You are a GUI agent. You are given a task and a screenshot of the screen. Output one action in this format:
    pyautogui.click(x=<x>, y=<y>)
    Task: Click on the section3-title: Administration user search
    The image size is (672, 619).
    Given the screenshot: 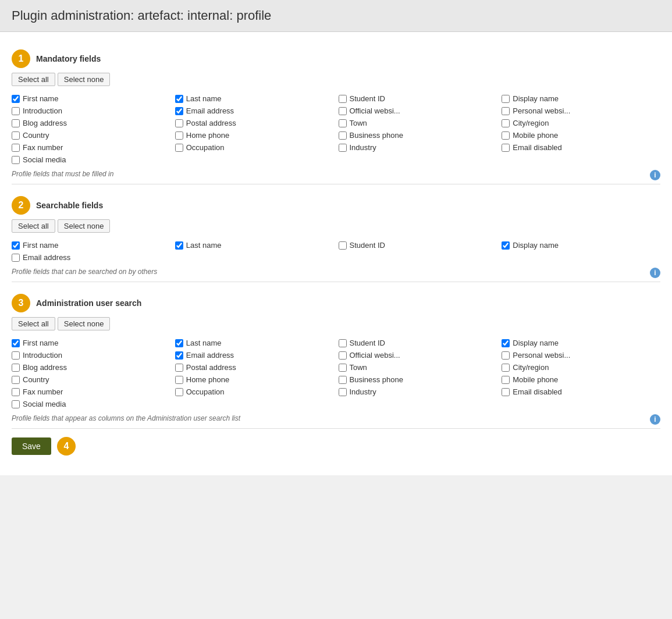 What is the action you would take?
    pyautogui.click(x=88, y=303)
    